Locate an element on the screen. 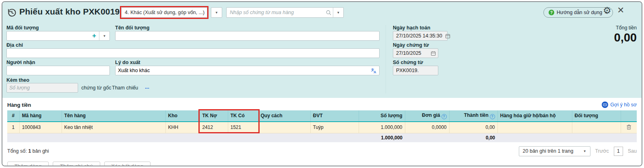 The height and width of the screenshot is (168, 644). cell-tk-co: 1521 is located at coordinates (243, 127).